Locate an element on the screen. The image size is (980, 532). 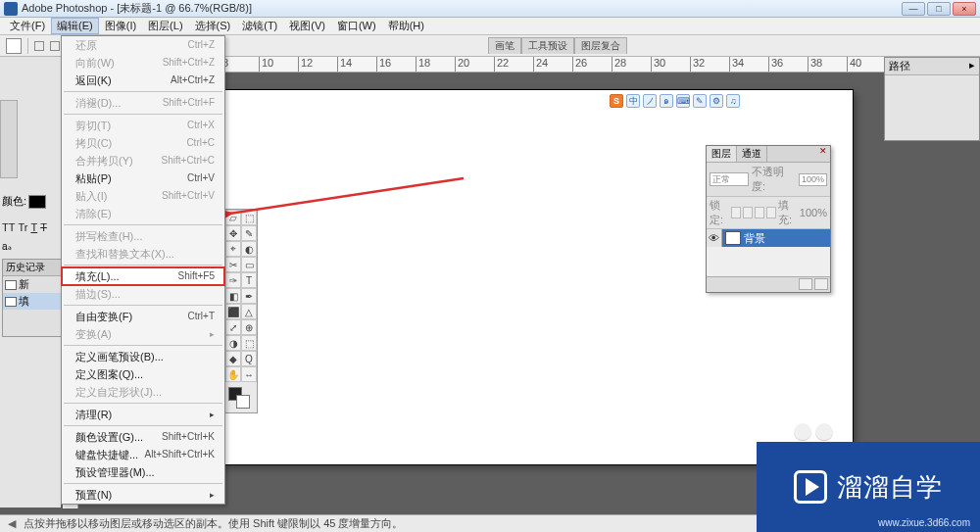
tool-button: ⤢ is located at coordinates (233, 327).